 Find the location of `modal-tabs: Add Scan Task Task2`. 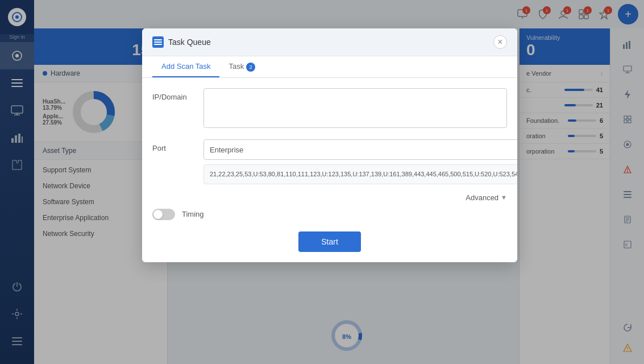

modal-tabs: Add Scan Task Task2 is located at coordinates (330, 67).